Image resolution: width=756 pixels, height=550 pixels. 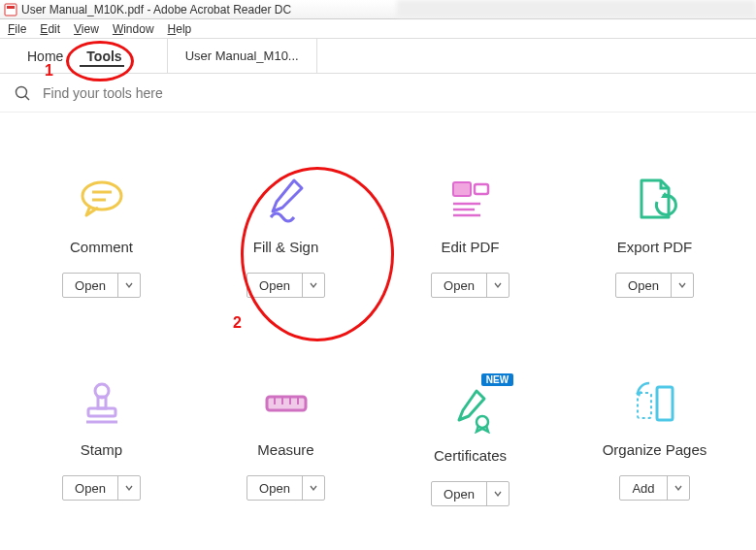 I want to click on open-button-certificates: Open, so click(x=470, y=494).